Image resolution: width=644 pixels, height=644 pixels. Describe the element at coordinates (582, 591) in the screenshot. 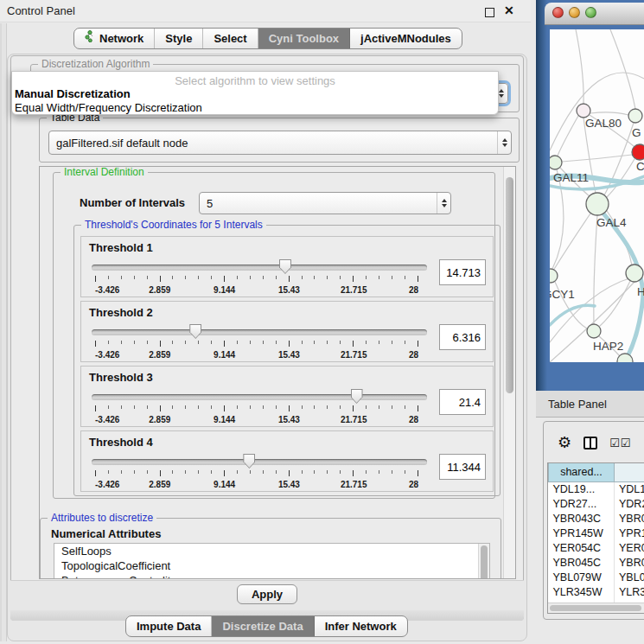

I see `cell-shared-name: YLR345W` at that location.